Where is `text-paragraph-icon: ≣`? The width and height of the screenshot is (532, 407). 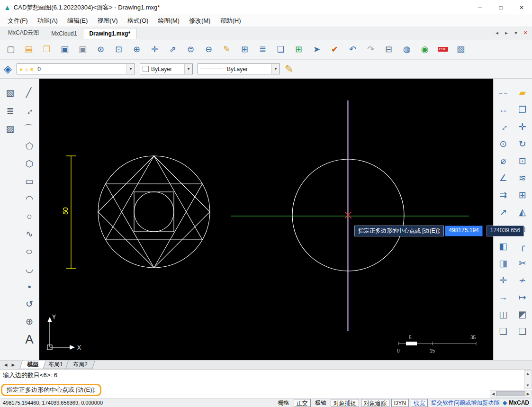
text-paragraph-icon: ≣ is located at coordinates (10, 111).